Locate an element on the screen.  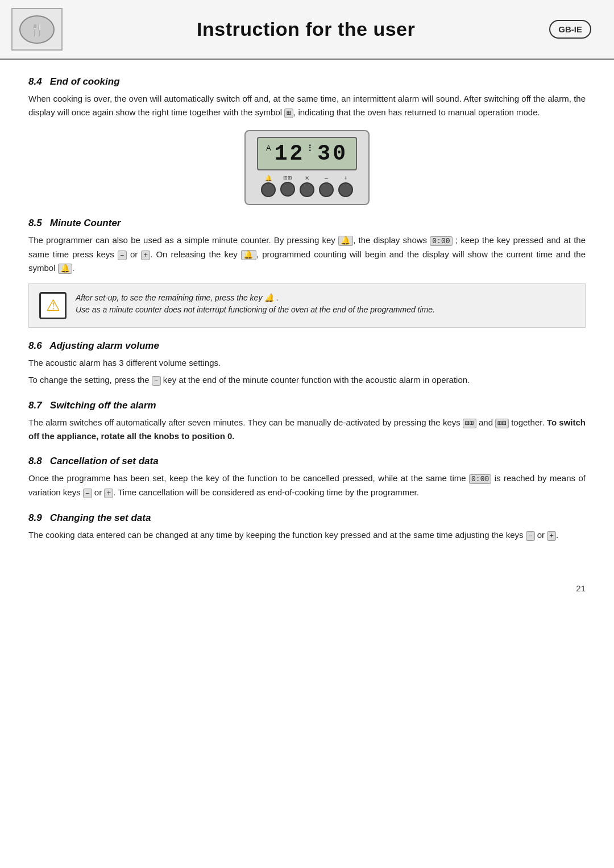
section-8-8-heading: 8.8 Cancellation of set data is located at coordinates (307, 461).